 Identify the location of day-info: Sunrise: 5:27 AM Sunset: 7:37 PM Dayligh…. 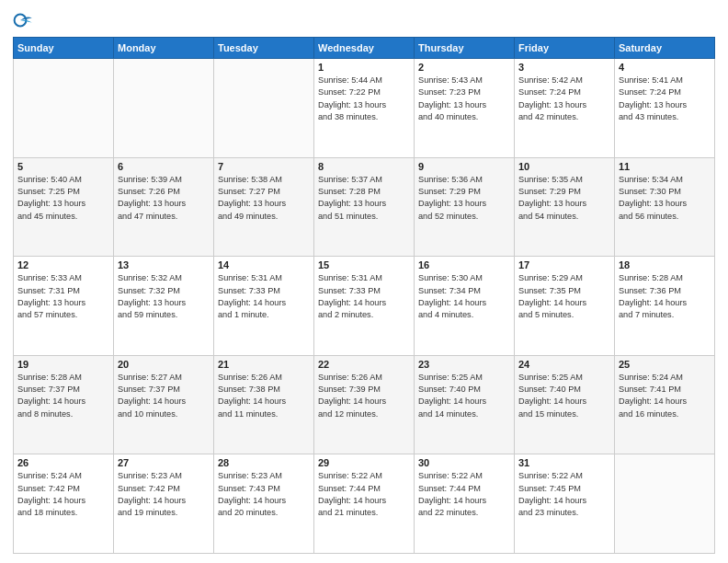
(164, 396).